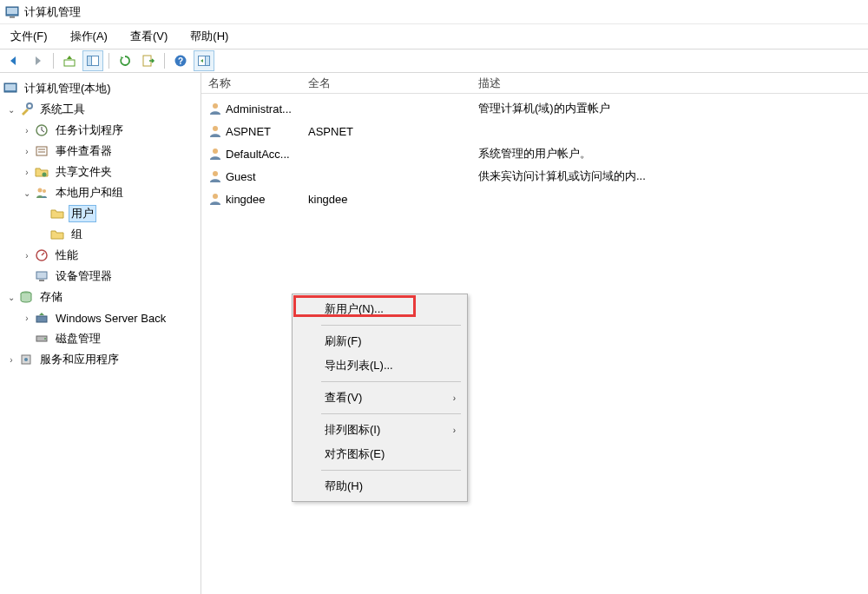 The width and height of the screenshot is (868, 594). Describe the element at coordinates (42, 151) in the screenshot. I see `event-icon` at that location.